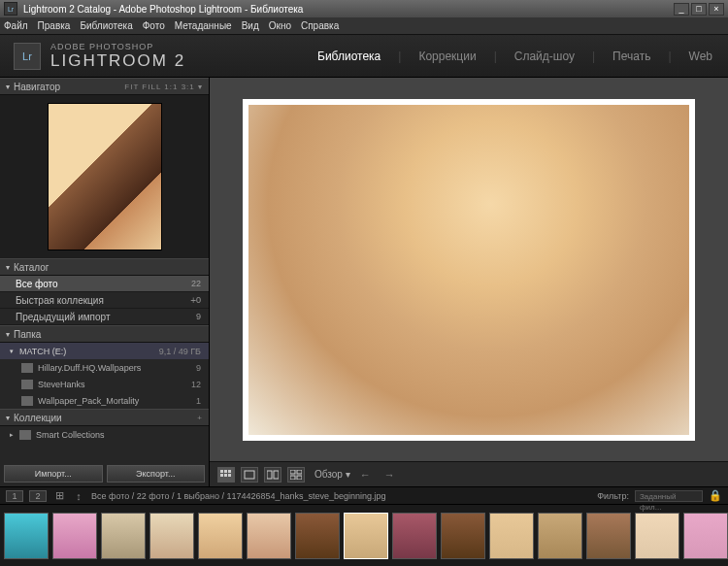  I want to click on overview-dropdown: Обзор ▾, so click(332, 474).